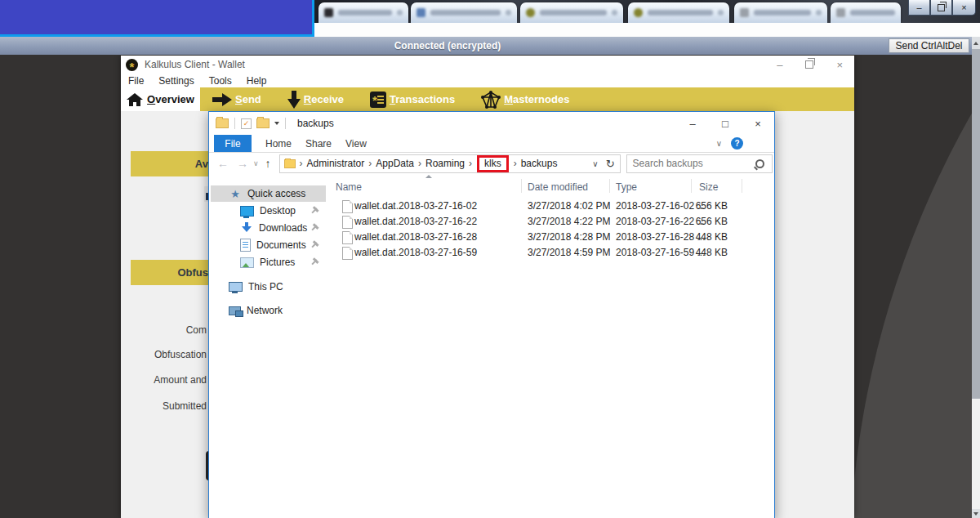 This screenshot has width=980, height=518. I want to click on downloads-icon, so click(247, 228).